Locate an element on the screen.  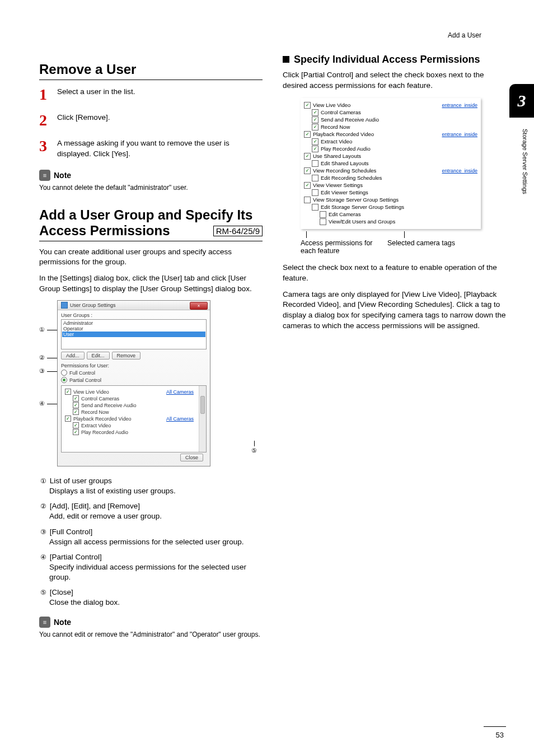
chapter-tab: 3 is located at coordinates (522, 101).